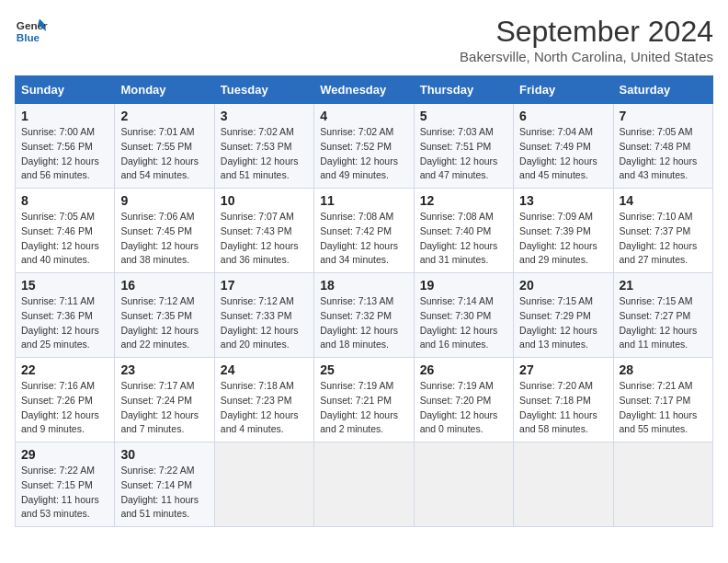 The width and height of the screenshot is (728, 563). Describe the element at coordinates (264, 400) in the screenshot. I see `calendar-cell: 24 Sunrise: 7:18 AM Sunset: 7:23 PM Dayl…` at that location.